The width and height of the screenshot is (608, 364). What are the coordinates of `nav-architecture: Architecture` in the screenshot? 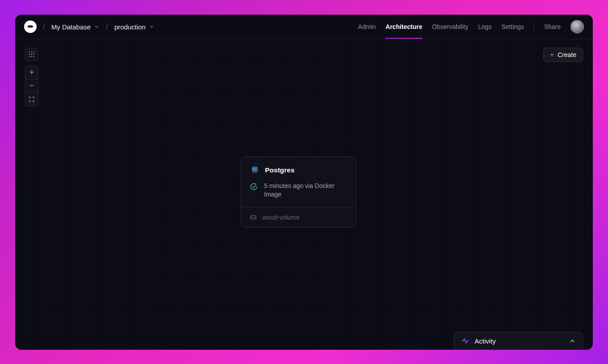 It's located at (404, 27).